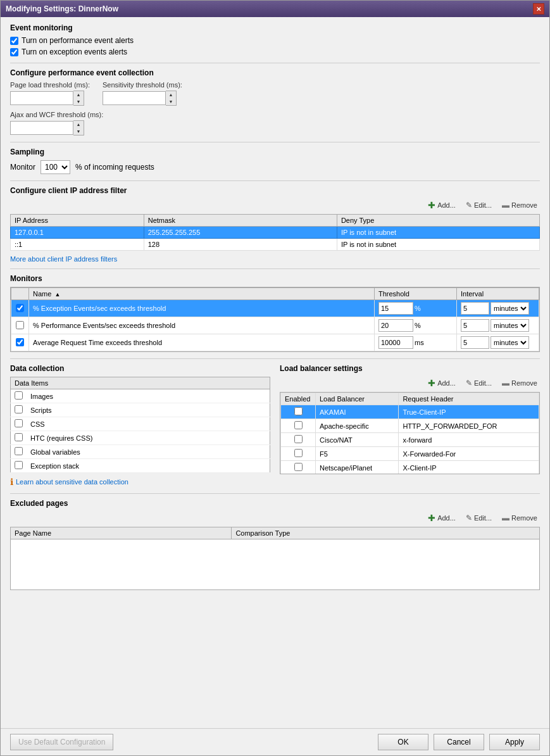 Image resolution: width=550 pixels, height=756 pixels. I want to click on ajax-wcf-up-btn: ▲, so click(78, 124).